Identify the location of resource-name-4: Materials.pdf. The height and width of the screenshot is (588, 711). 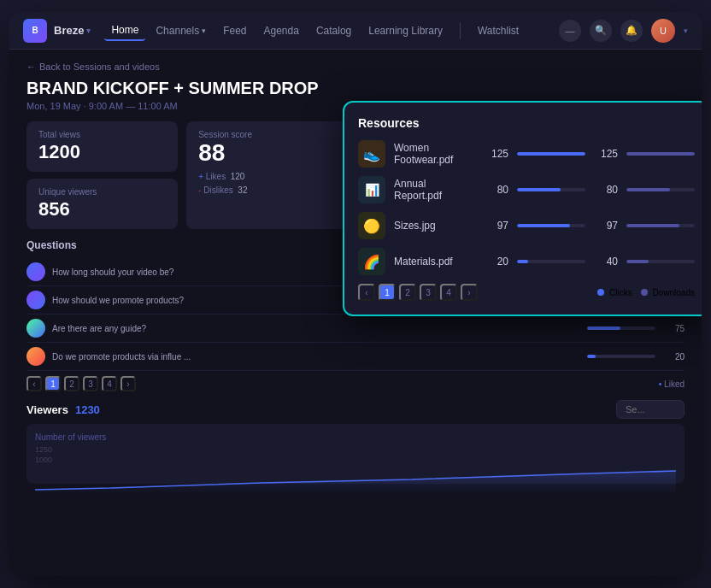
(435, 262).